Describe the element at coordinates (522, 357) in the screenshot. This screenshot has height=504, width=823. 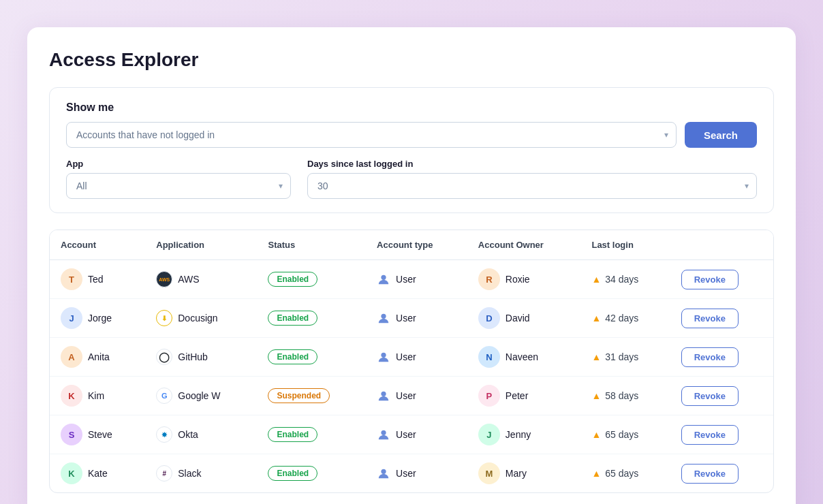
I see `owner-name-2: Naveen` at that location.